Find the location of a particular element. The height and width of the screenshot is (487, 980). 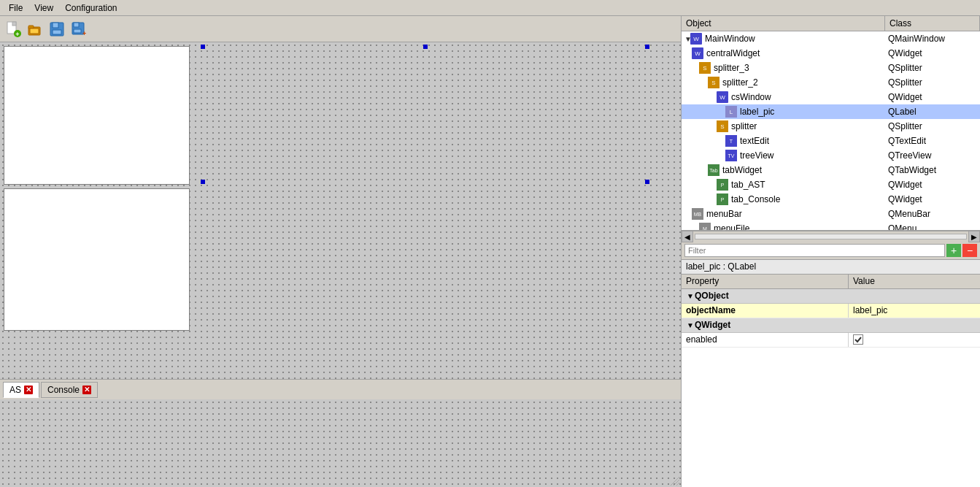

toolbar: + is located at coordinates (340, 29).